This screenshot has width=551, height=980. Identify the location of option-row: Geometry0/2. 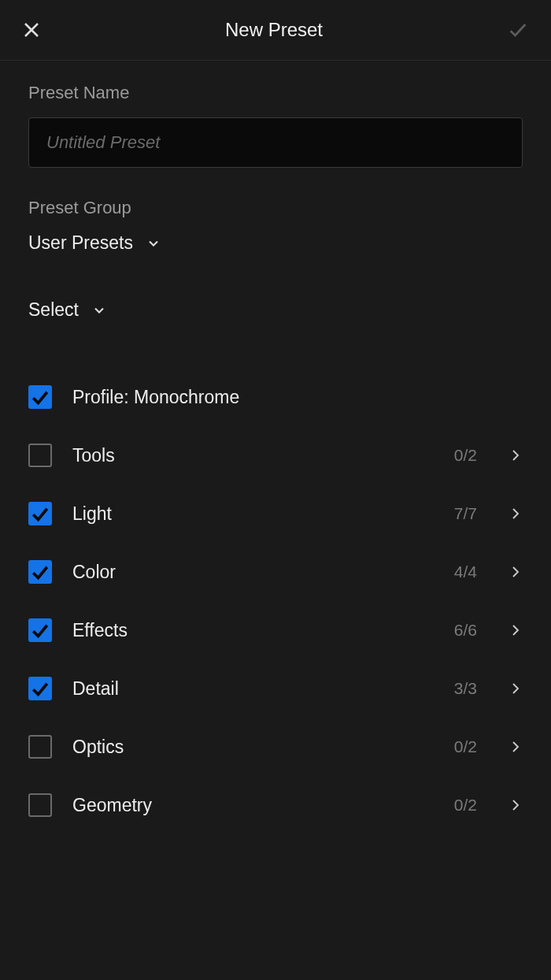
(276, 805).